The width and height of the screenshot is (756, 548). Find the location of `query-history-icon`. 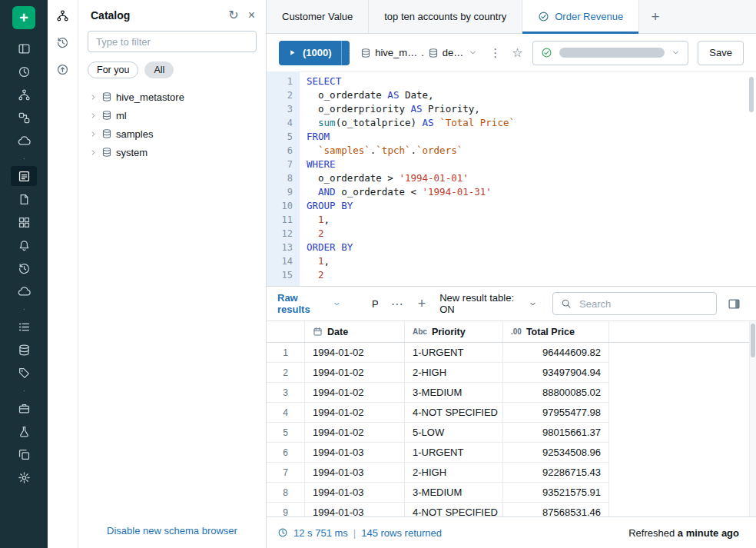

query-history-icon is located at coordinates (24, 268).